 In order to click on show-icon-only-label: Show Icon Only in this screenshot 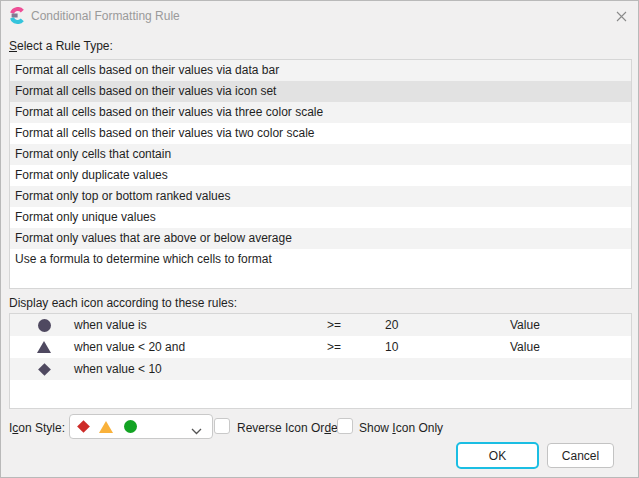, I will do `click(401, 428)`.